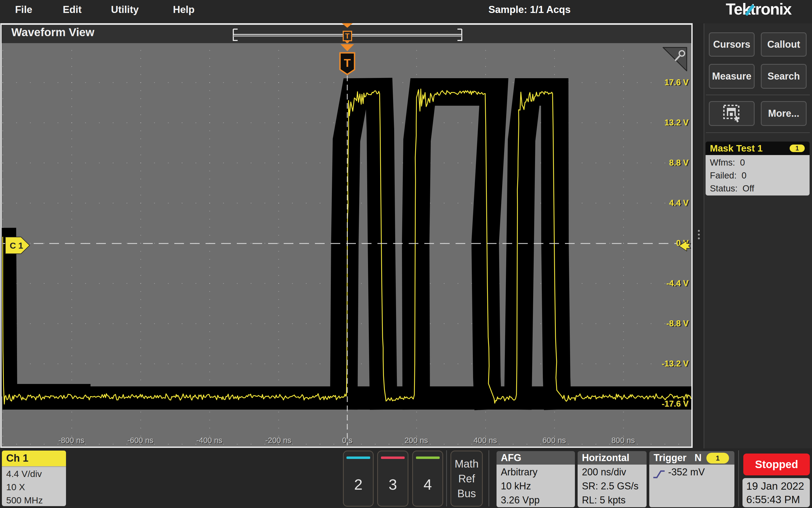 The height and width of the screenshot is (508, 812). I want to click on svg-text: 17.6 V, so click(676, 82).